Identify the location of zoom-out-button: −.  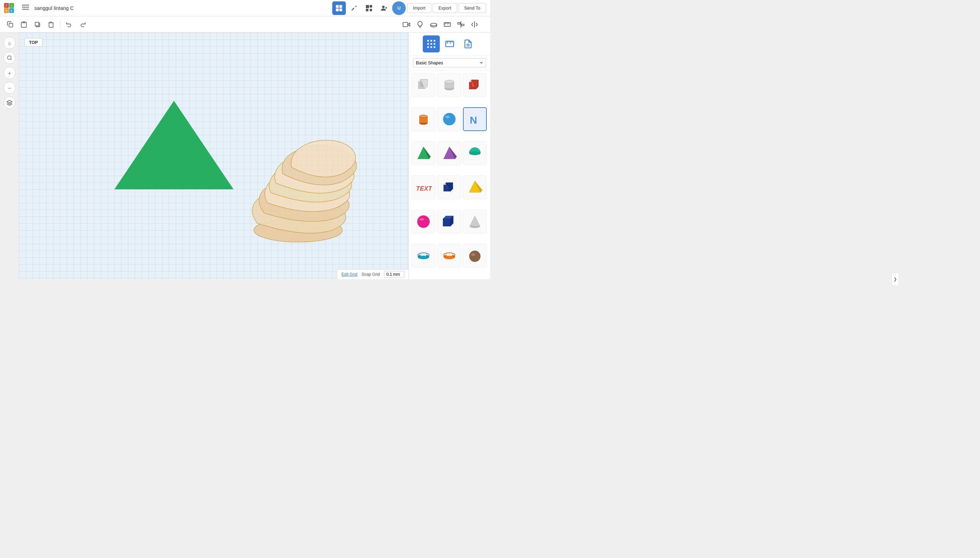
(10, 88).